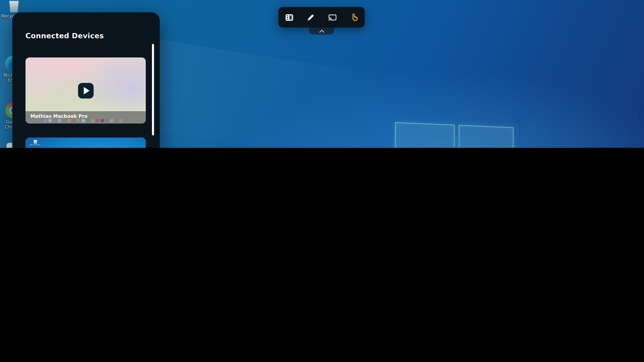  What do you see at coordinates (322, 17) in the screenshot?
I see `cast-toolbar` at bounding box center [322, 17].